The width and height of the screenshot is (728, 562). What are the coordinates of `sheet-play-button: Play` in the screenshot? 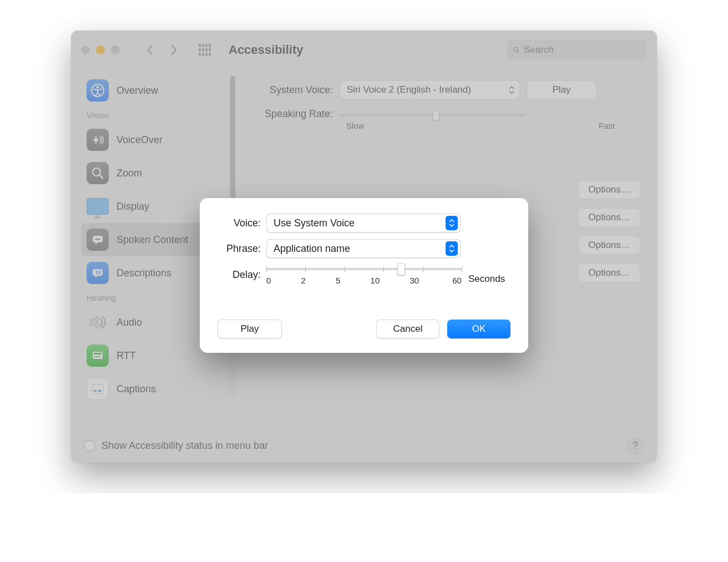 It's located at (250, 329).